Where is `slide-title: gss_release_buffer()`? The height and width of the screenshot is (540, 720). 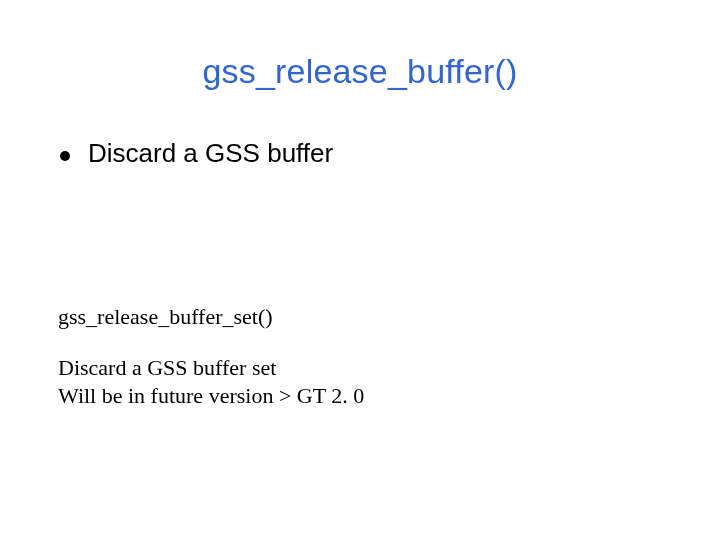
slide-title: gss_release_buffer() is located at coordinates (360, 72).